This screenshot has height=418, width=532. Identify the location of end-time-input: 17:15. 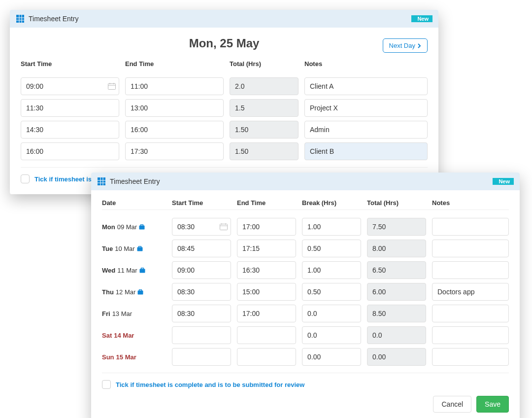
(266, 248).